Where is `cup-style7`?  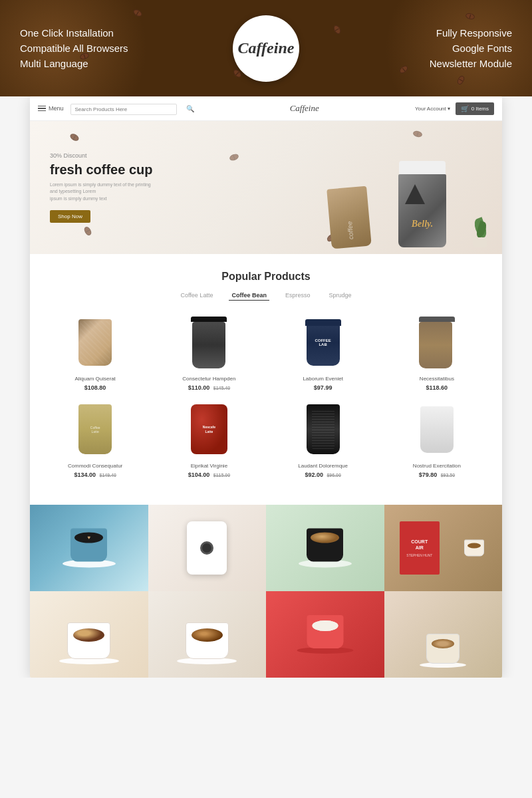
cup-style7 is located at coordinates (323, 430).